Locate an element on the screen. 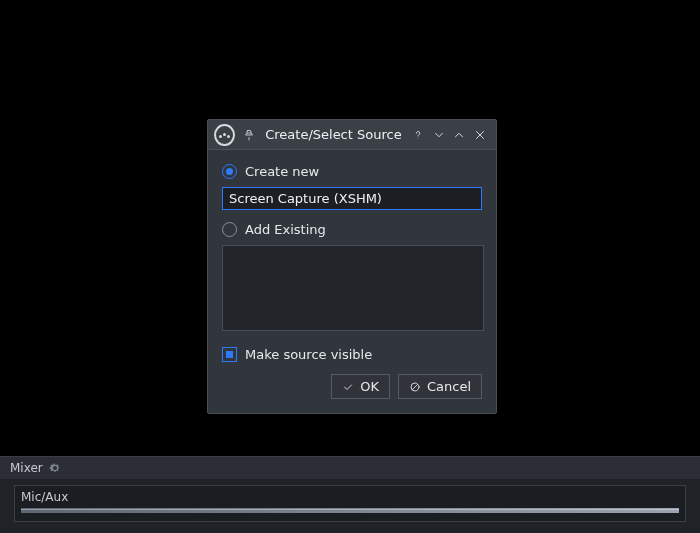 This screenshot has height=533, width=700. source-name-input-wrap is located at coordinates (352, 198).